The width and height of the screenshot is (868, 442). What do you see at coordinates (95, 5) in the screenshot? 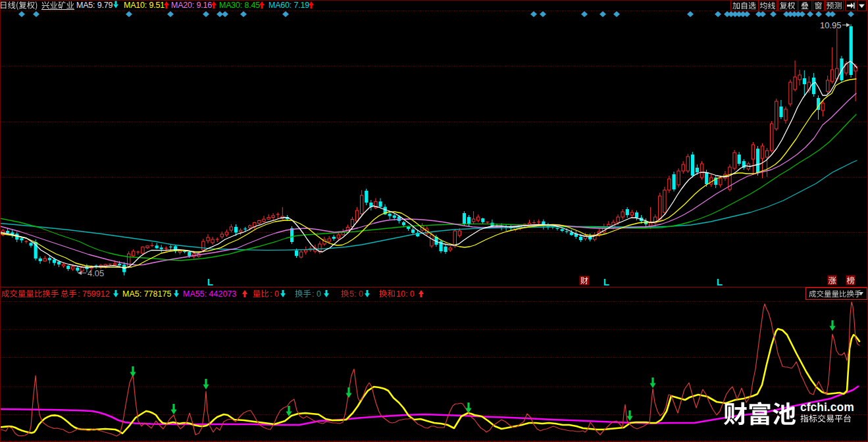
I see `svg-text: MA5: 9.79` at bounding box center [95, 5].